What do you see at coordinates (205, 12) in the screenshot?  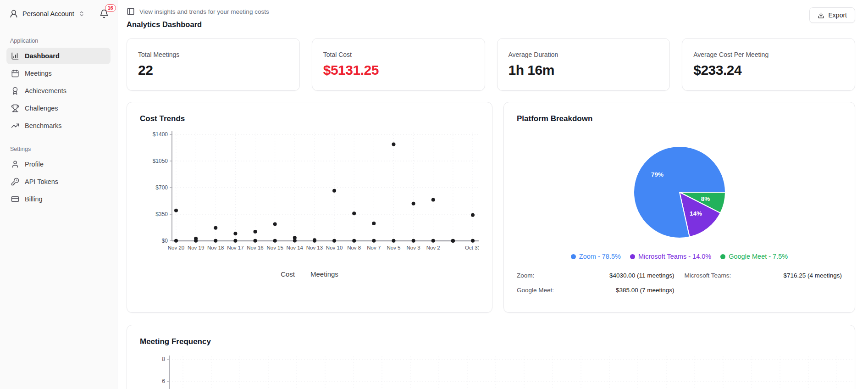 I see `page-subtitle: View insights and trends for your meetin…` at bounding box center [205, 12].